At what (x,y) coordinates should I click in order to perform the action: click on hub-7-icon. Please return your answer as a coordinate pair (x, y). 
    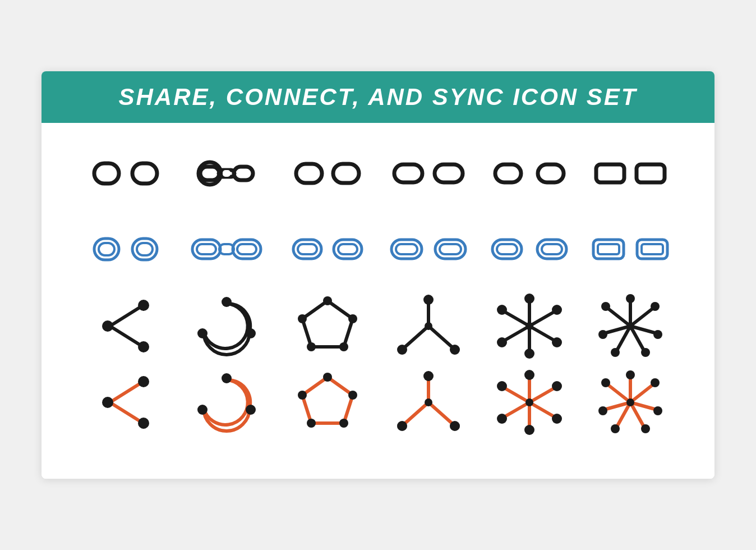
    Looking at the image, I should click on (630, 326).